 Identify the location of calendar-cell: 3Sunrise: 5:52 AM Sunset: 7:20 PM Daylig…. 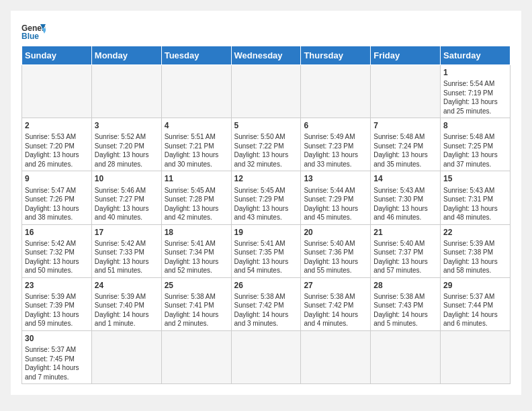
(126, 145).